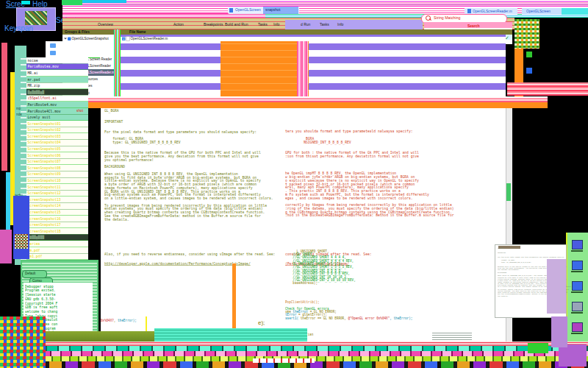  I want to click on toolbar-overview-button: Overview, so click(106, 25).